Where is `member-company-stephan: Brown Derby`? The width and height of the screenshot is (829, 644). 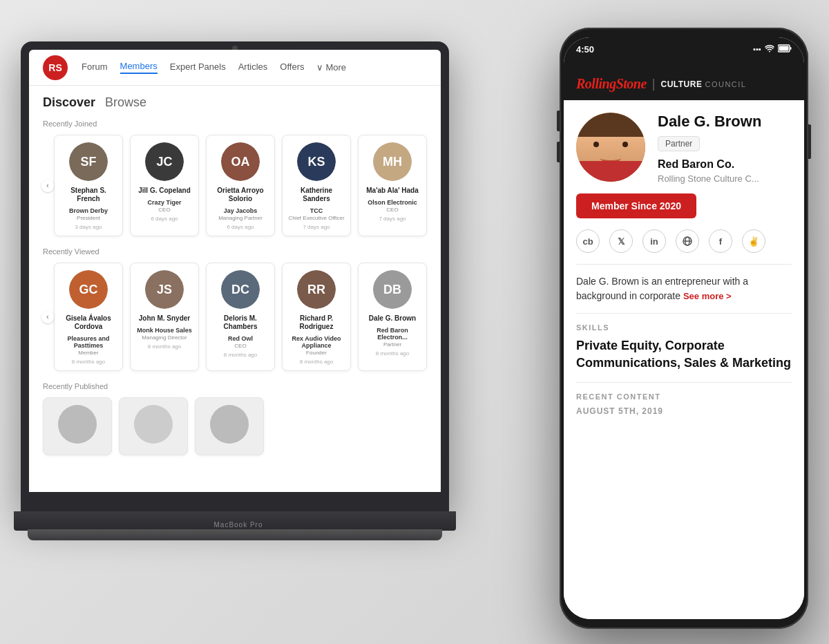
member-company-stephan: Brown Derby is located at coordinates (88, 211).